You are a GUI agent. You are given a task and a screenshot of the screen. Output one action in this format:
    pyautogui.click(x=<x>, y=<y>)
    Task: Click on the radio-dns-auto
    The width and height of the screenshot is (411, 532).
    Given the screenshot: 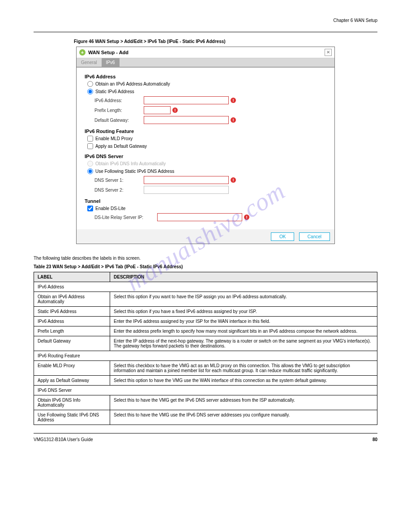 What is the action you would take?
    pyautogui.click(x=90, y=164)
    